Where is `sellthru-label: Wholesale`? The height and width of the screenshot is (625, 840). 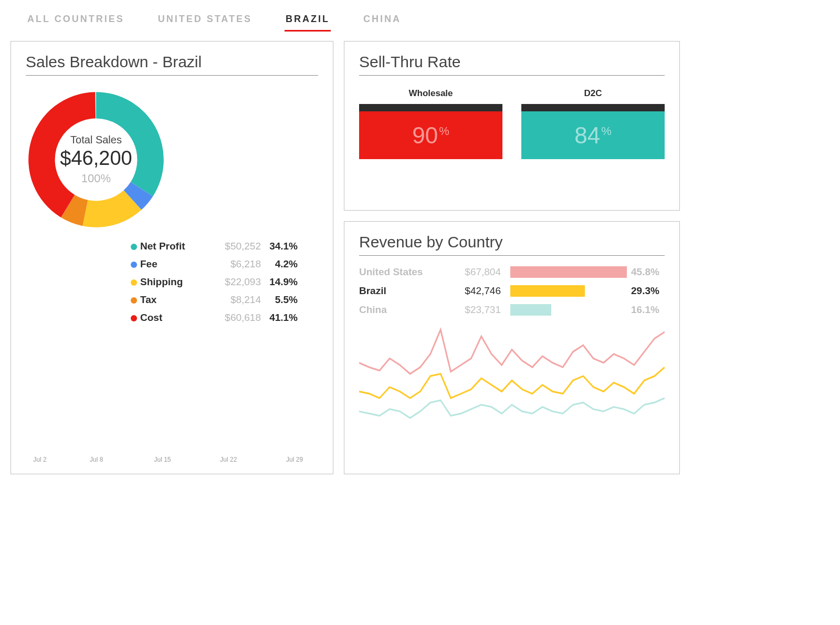 sellthru-label: Wholesale is located at coordinates (430, 93).